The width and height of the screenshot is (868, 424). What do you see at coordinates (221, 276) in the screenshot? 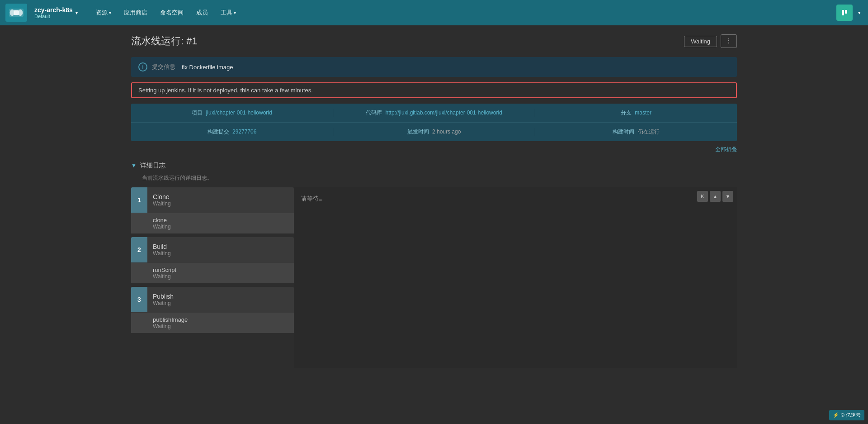
I see `stage-step-status-runscript: Waiting` at bounding box center [221, 276].